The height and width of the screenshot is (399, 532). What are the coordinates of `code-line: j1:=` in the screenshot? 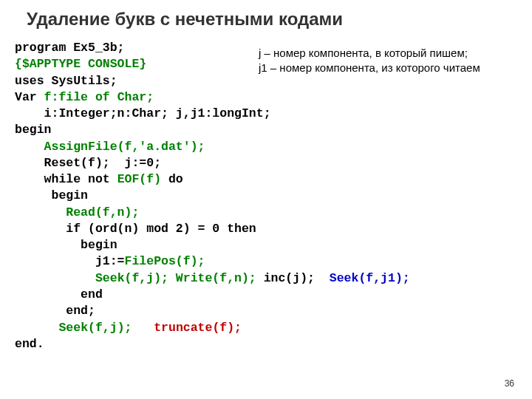 It's located at (69, 262).